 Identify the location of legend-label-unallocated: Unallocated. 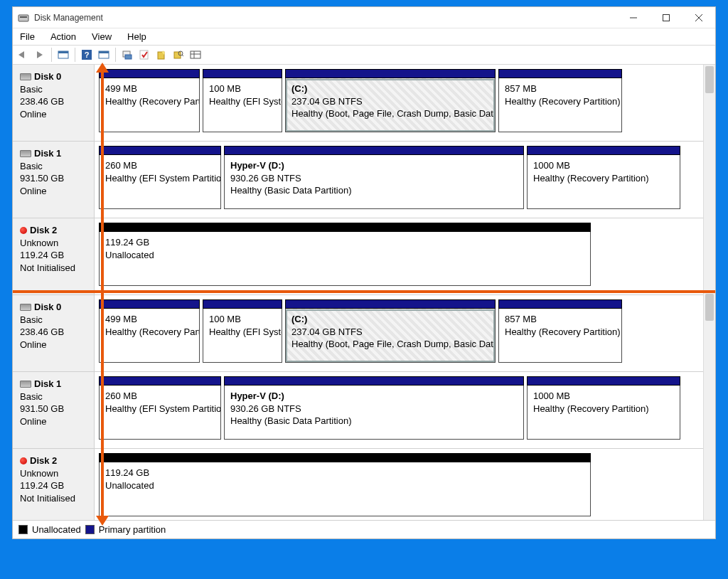
(57, 529).